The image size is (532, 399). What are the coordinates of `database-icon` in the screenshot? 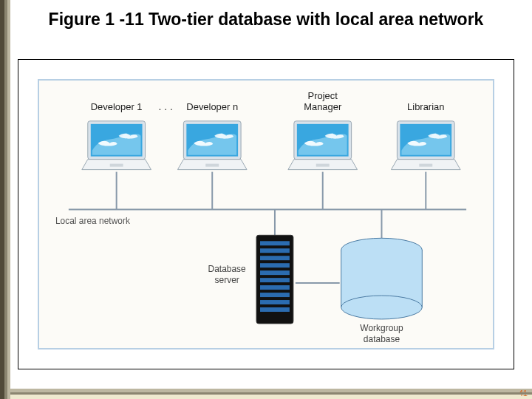 It's located at (382, 279).